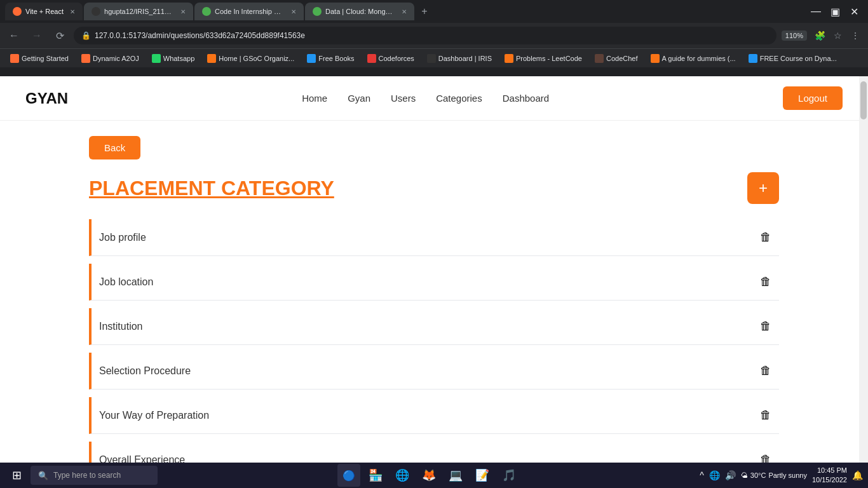 This screenshot has width=868, height=488. What do you see at coordinates (830, 470) in the screenshot?
I see `clock-time: 10:45 PM` at bounding box center [830, 470].